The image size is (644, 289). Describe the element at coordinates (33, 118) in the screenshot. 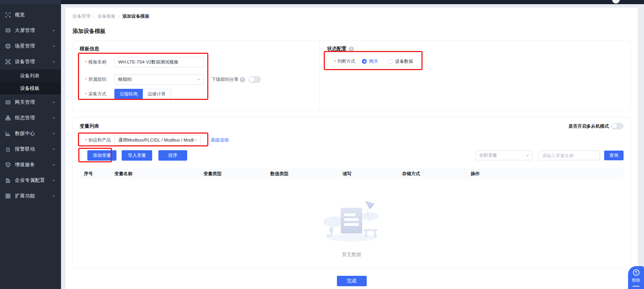

I see `sidebar-item-label: 组态管理` at that location.